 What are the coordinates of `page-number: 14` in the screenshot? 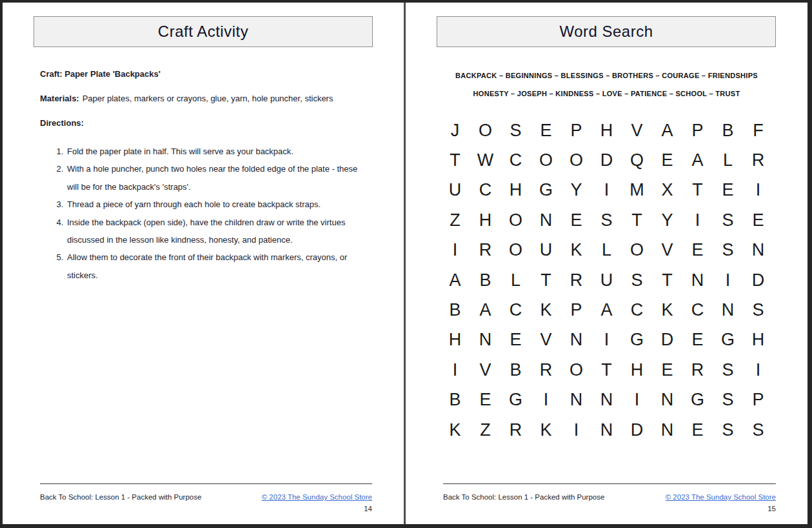 It's located at (206, 509).